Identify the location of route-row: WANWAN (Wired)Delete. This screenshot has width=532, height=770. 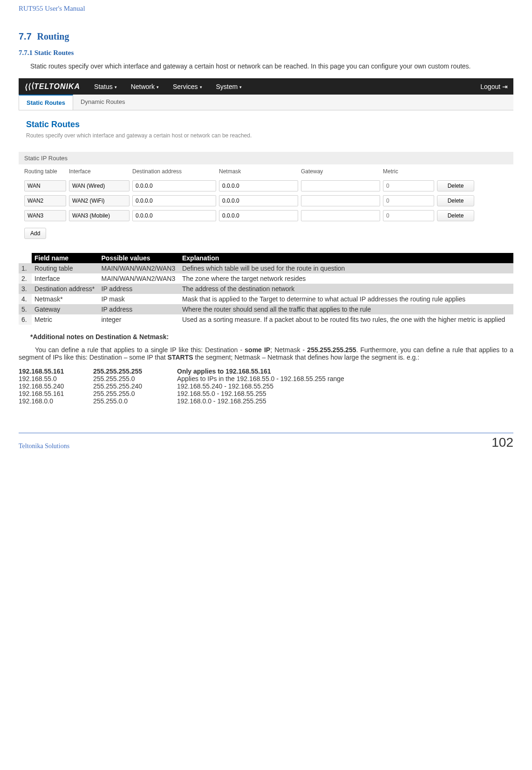
(266, 186).